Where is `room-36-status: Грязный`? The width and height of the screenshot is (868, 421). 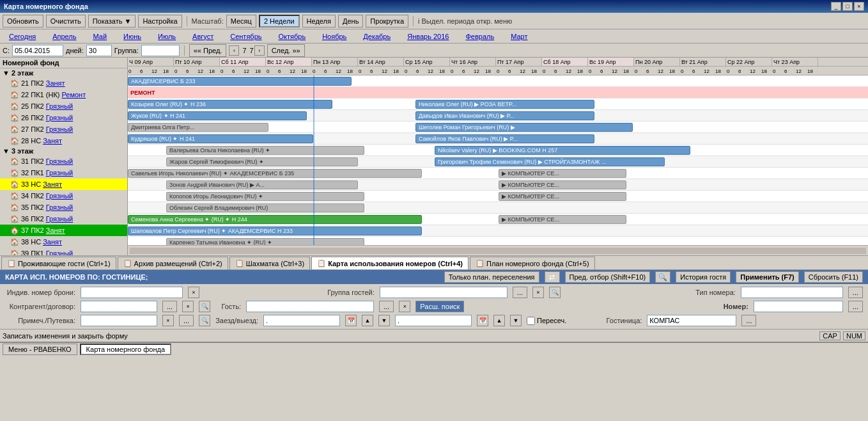
room-36-status: Грязный is located at coordinates (59, 219).